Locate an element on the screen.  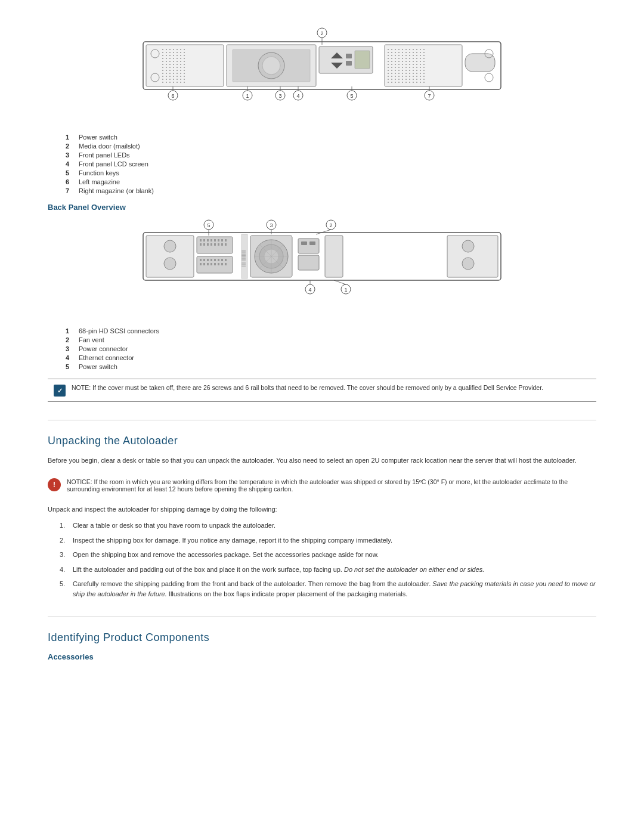
front-panel-diagram: 6 1 3 4 5 7 2 is located at coordinates (322, 72).